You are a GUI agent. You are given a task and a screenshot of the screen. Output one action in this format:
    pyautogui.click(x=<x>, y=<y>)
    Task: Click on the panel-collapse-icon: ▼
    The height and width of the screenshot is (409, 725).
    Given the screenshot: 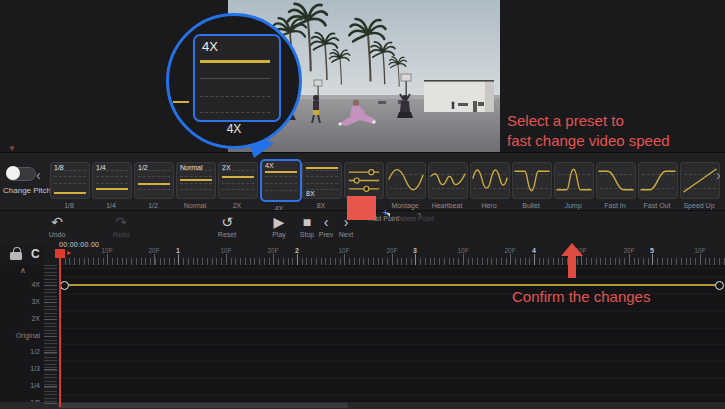 What is the action you would take?
    pyautogui.click(x=12, y=148)
    